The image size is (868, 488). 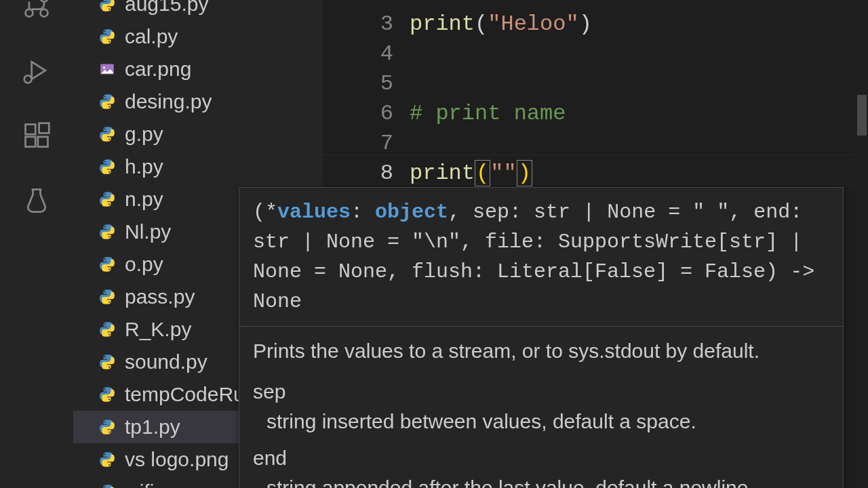 I want to click on code-token: "Heloo", so click(x=533, y=24).